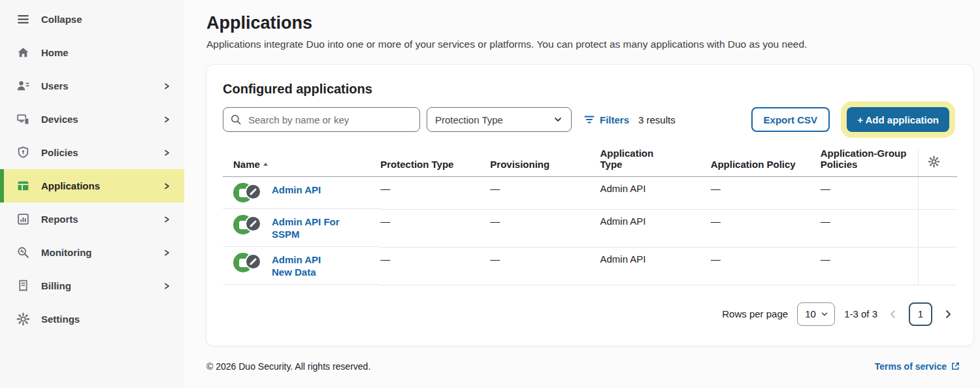 Image resolution: width=980 pixels, height=388 pixels. I want to click on copyright-text: © 2026 Duo Security. All rights reserved…, so click(289, 366).